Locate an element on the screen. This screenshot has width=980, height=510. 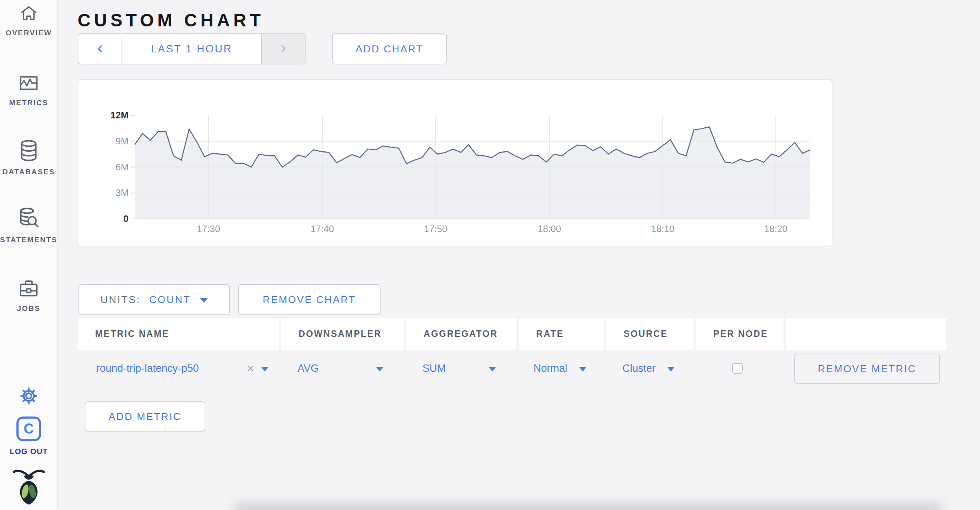
add-chart-button: ADD CHART is located at coordinates (389, 49).